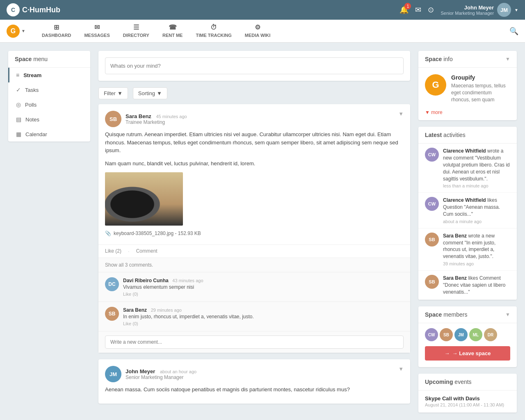  I want to click on comment2-avatar: SB, so click(112, 314).